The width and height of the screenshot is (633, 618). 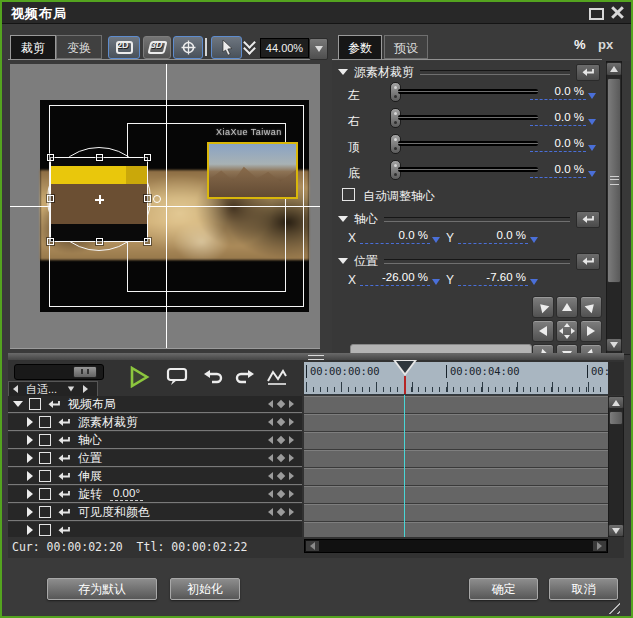 What do you see at coordinates (618, 12) in the screenshot?
I see `close-icon` at bounding box center [618, 12].